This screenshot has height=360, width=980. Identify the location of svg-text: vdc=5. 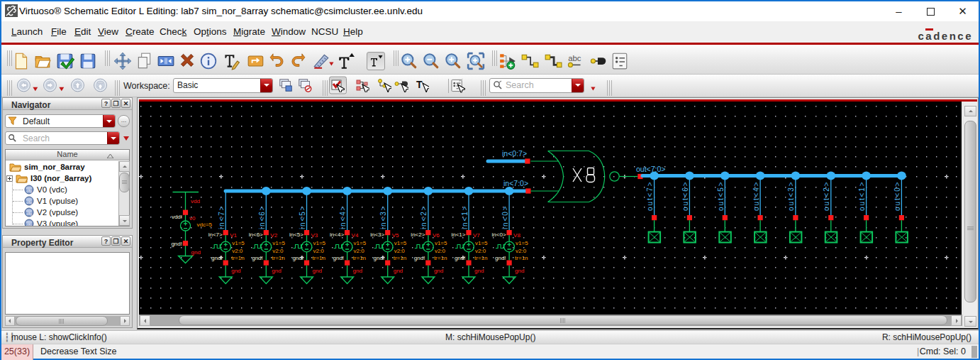
(205, 224).